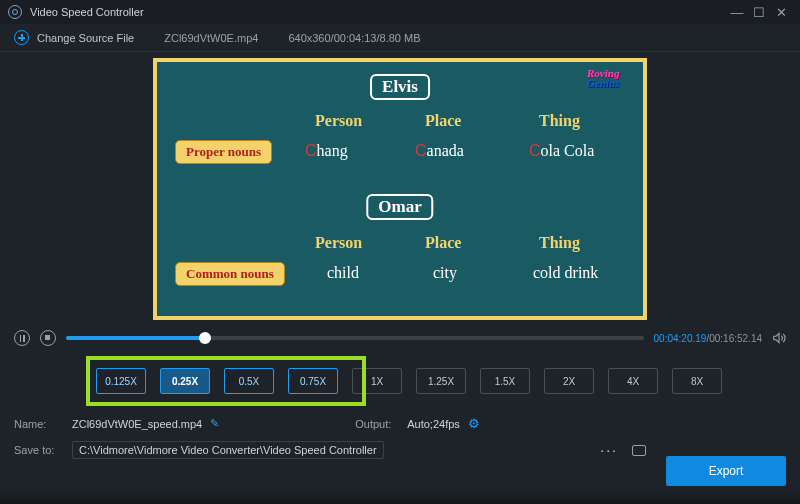 This screenshot has height=504, width=800. What do you see at coordinates (400, 379) in the screenshot?
I see `speed-selector: 0.125X0.25X0.5X0.75X1X1.25X1.5X2X4X8X` at bounding box center [400, 379].